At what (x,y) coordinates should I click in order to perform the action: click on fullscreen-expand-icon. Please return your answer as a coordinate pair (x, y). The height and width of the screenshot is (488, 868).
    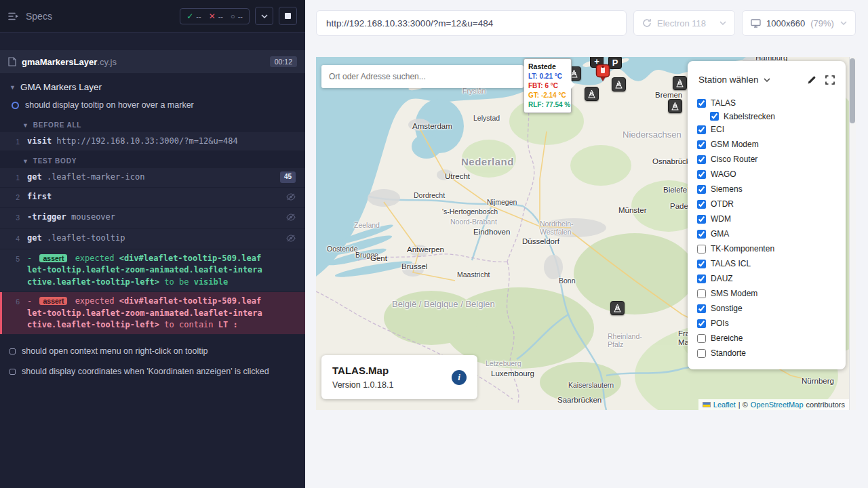
    Looking at the image, I should click on (830, 80).